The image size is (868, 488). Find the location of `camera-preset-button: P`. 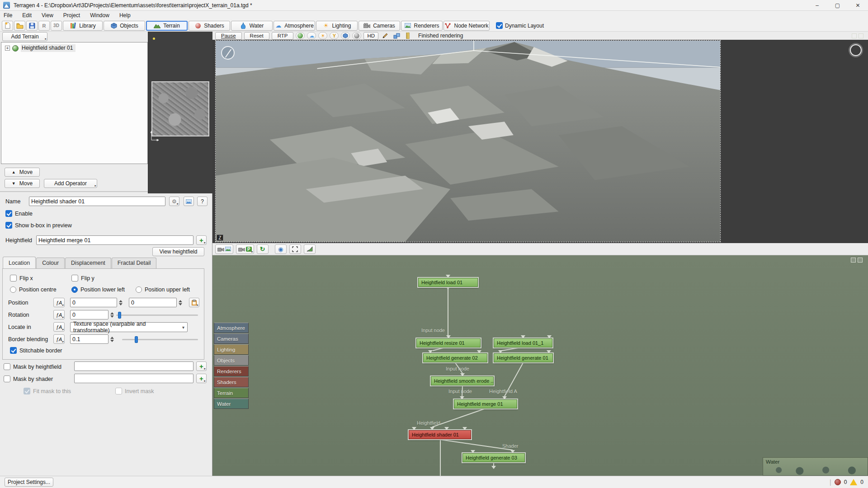

camera-preset-button: P is located at coordinates (245, 249).